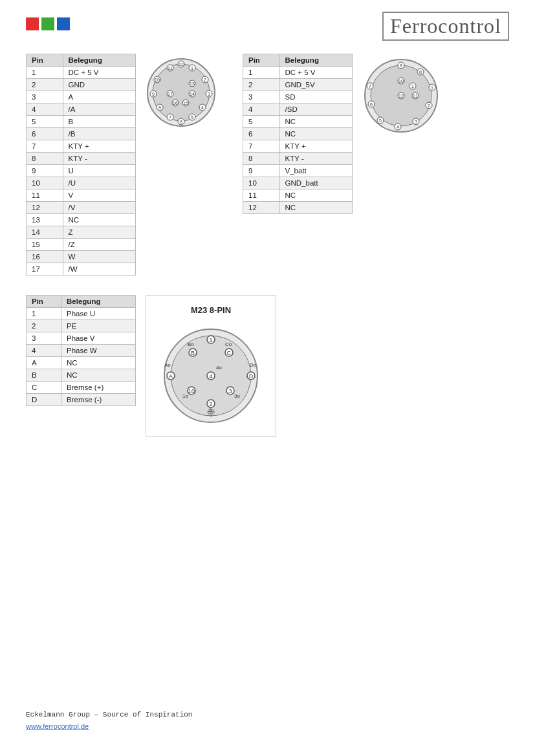 The height and width of the screenshot is (756, 535). What do you see at coordinates (82, 351) in the screenshot?
I see `table-row: 4Phase W` at bounding box center [82, 351].